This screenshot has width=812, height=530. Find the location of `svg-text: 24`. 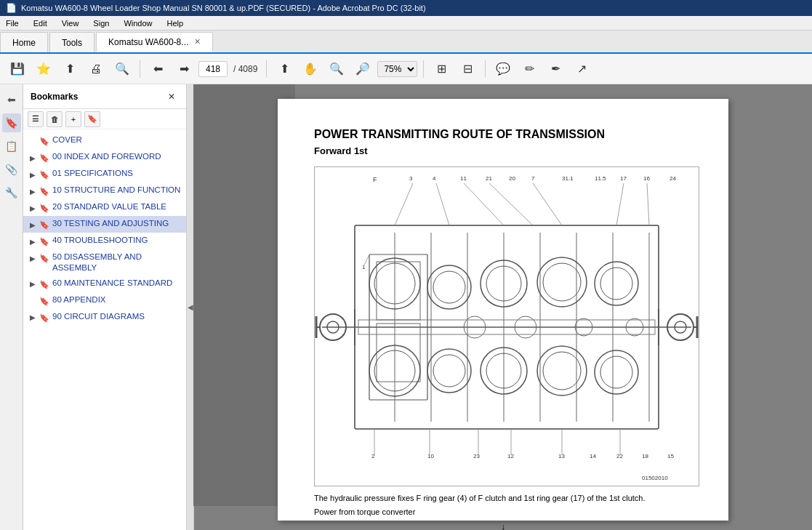

svg-text: 24 is located at coordinates (673, 179).